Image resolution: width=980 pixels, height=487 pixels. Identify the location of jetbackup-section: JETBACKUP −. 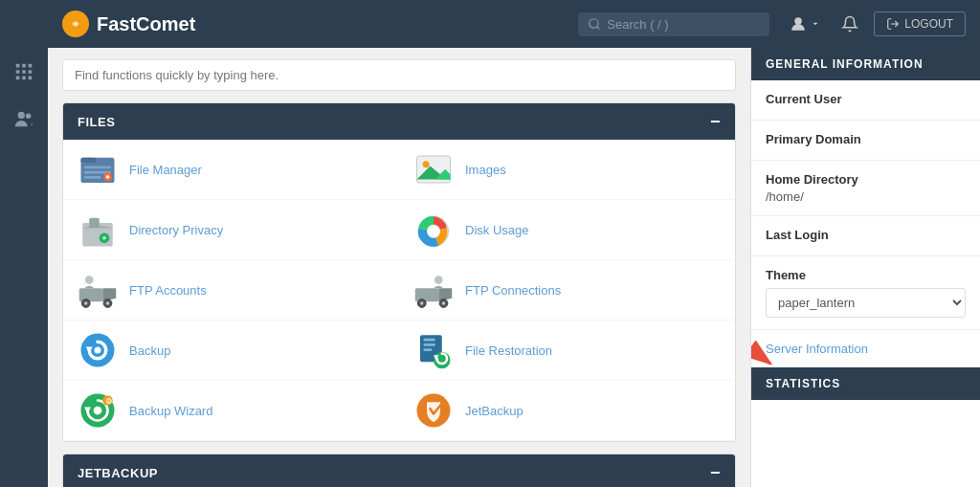
(399, 471).